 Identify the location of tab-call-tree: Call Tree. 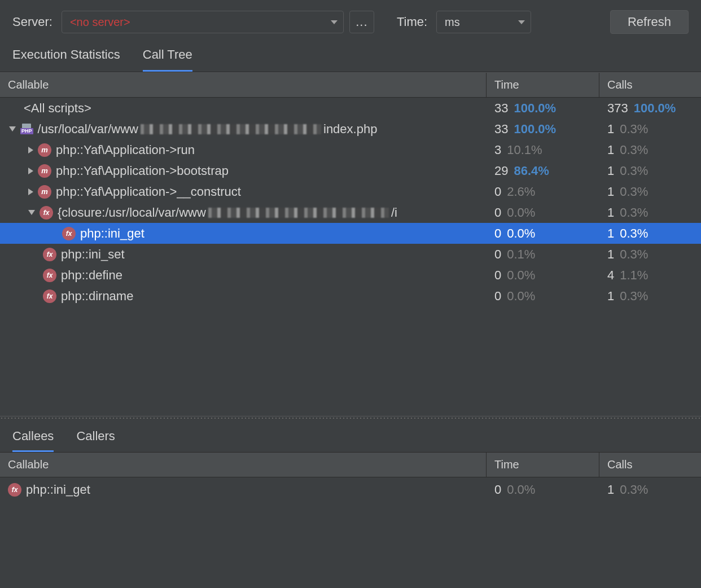
(168, 60).